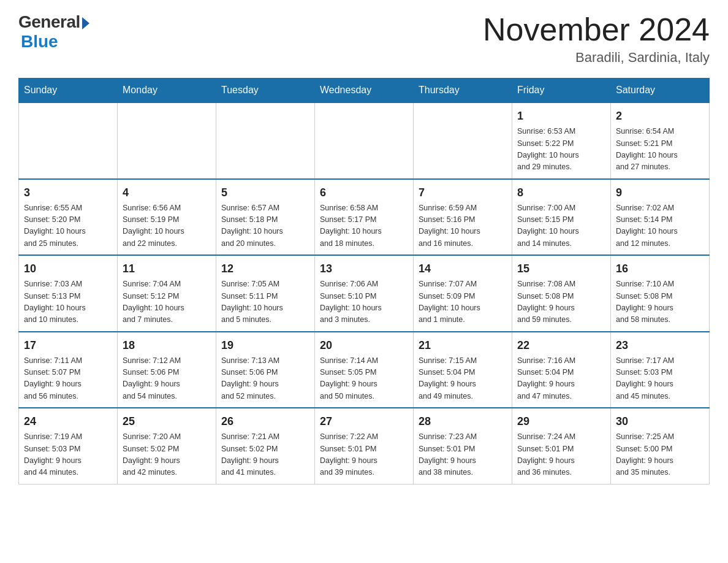 This screenshot has width=728, height=563. What do you see at coordinates (561, 150) in the screenshot?
I see `day-info: Sunrise: 6:53 AMSunset: 5:22 PMDaylight:…` at bounding box center [561, 150].